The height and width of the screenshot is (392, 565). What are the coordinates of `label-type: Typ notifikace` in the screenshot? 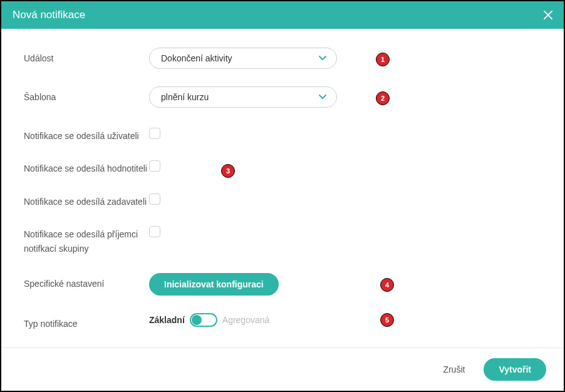 It's located at (86, 322).